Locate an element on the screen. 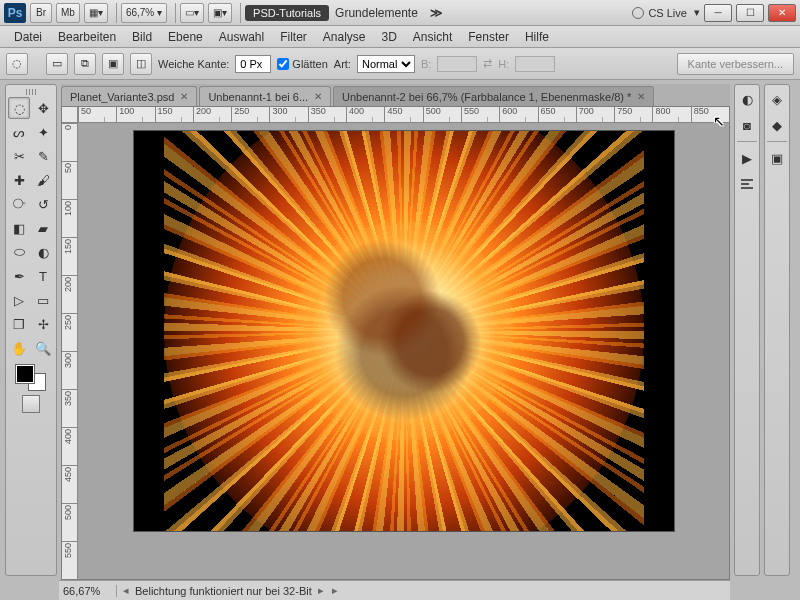  3dcamera-tool-icon: ✢ is located at coordinates (43, 324).